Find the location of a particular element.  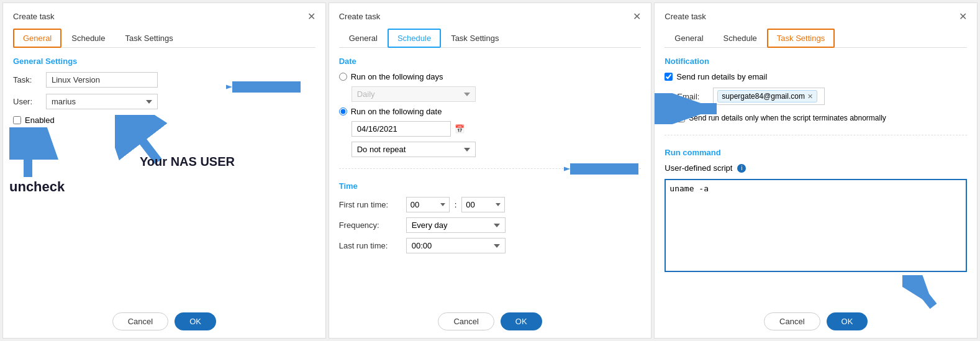

panel2-close-button: ✕ is located at coordinates (637, 16).